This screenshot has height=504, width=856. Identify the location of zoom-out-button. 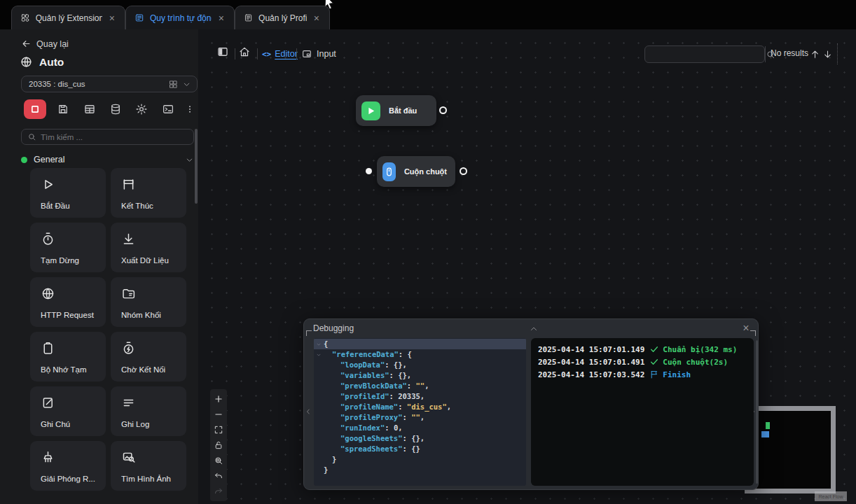
(219, 414).